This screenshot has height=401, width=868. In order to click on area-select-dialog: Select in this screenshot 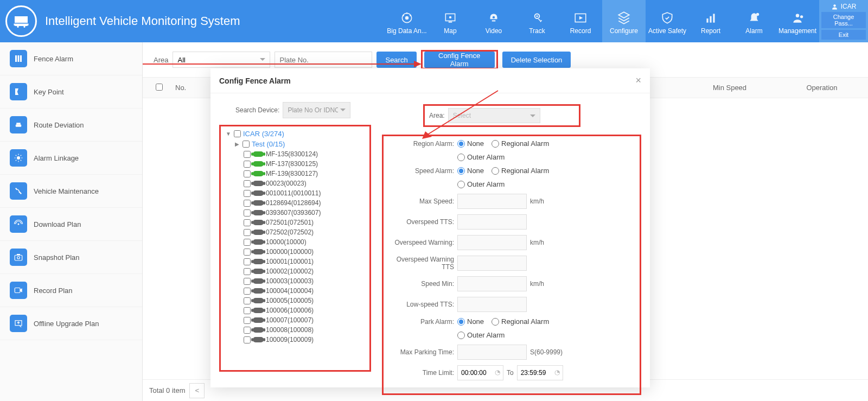, I will do `click(494, 116)`.